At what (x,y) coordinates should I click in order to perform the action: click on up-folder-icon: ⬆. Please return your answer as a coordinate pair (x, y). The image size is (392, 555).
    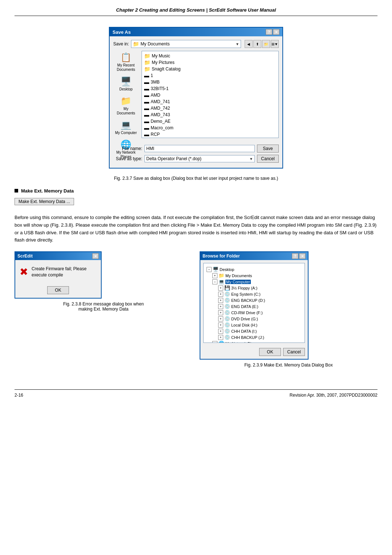
    Looking at the image, I should click on (257, 44).